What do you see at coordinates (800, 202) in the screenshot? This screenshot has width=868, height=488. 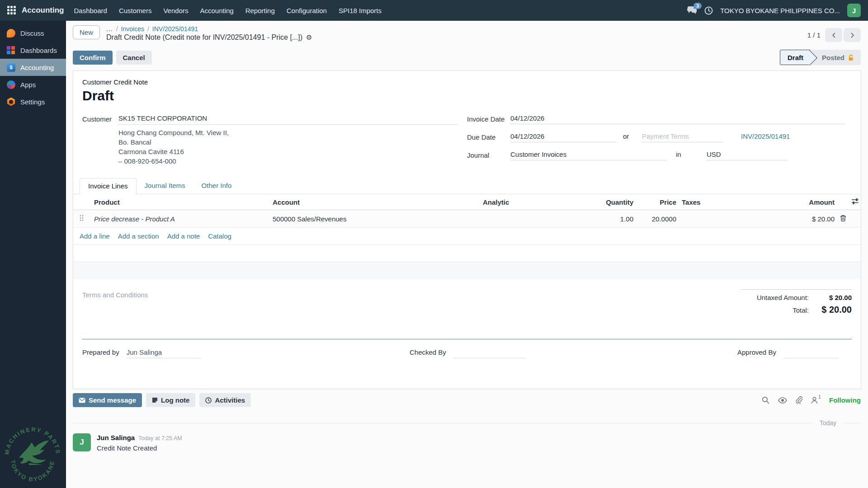 I see `col-amount: Amount` at bounding box center [800, 202].